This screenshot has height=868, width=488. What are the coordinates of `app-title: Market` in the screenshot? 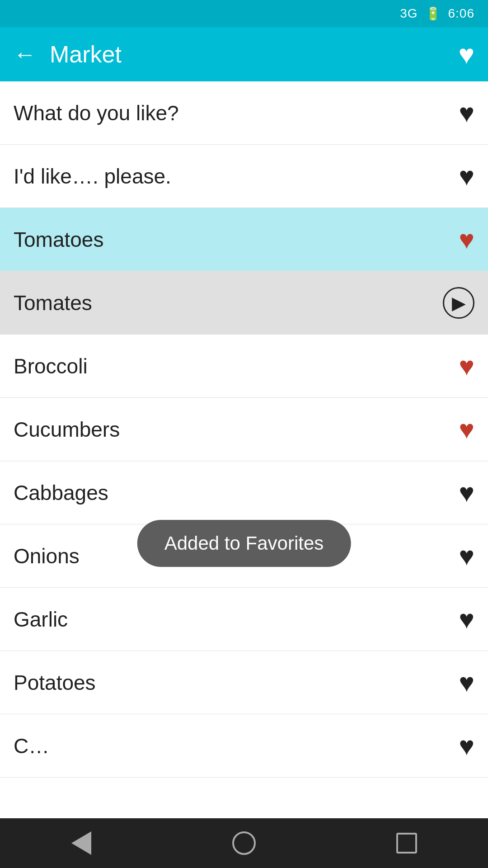 It's located at (247, 54).